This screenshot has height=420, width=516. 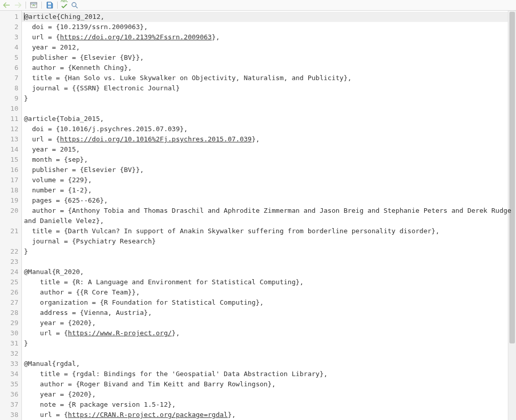 What do you see at coordinates (270, 384) in the screenshot?
I see `code-line: author = {Roger Bivand and Tim Keitt and…` at bounding box center [270, 384].